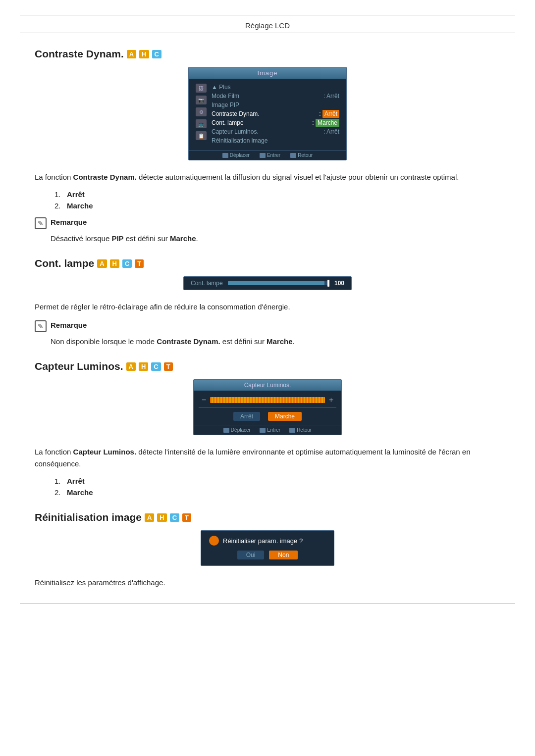 The height and width of the screenshot is (756, 535). What do you see at coordinates (187, 518) in the screenshot?
I see `badge-t-reinit: T` at bounding box center [187, 518].